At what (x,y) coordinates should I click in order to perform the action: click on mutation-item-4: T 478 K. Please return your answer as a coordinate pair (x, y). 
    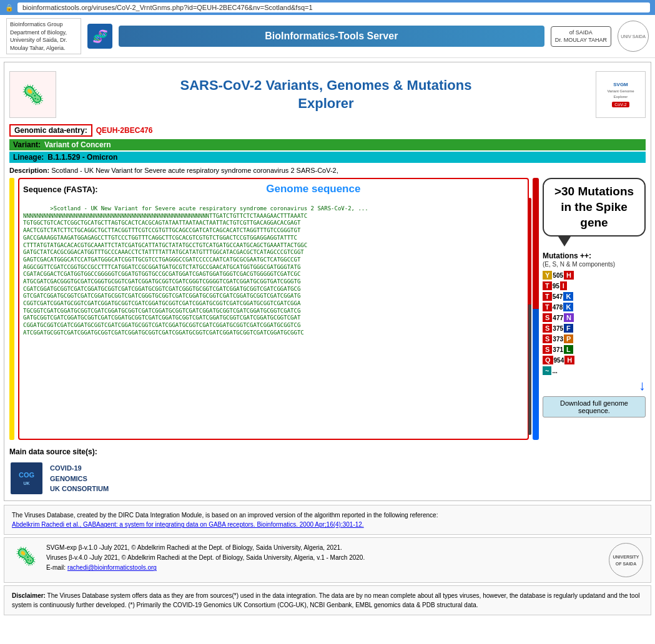
    Looking at the image, I should click on (594, 307).